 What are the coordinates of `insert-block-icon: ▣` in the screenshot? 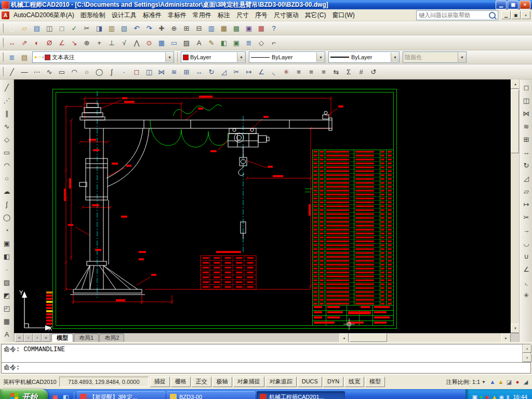 It's located at (7, 243).